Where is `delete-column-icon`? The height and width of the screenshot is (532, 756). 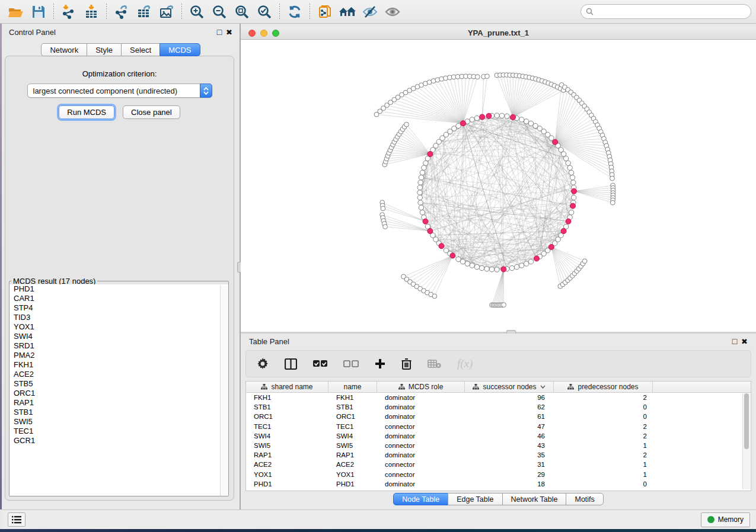
delete-column-icon is located at coordinates (407, 364).